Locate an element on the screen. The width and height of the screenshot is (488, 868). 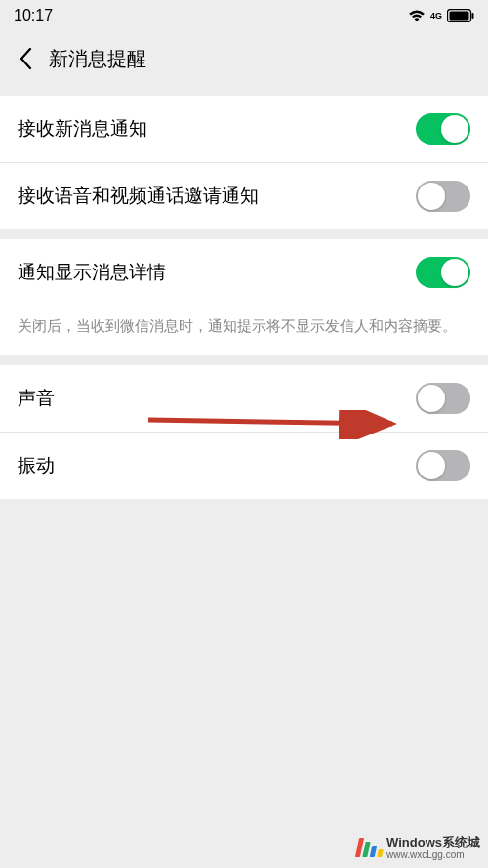
setting-label: 通知显示消息详情 is located at coordinates (92, 272).